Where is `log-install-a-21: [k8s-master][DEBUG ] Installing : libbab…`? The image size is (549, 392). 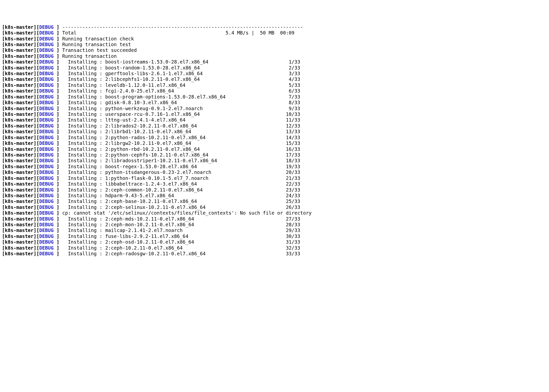 log-install-a-21: [k8s-master][DEBUG ] Installing : libbab… is located at coordinates (274, 184).